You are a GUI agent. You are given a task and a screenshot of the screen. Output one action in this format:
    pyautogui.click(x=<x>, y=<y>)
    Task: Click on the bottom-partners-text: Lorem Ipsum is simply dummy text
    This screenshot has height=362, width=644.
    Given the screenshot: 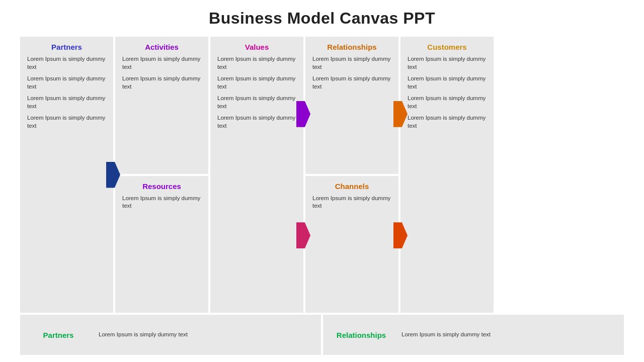 What is the action you would take?
    pyautogui.click(x=143, y=335)
    